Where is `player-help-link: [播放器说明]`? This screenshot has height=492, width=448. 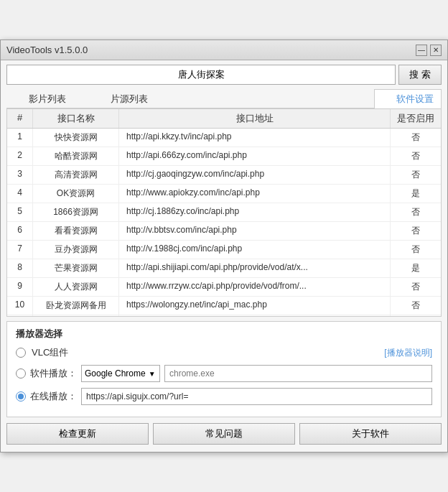 player-help-link: [播放器说明] is located at coordinates (408, 353).